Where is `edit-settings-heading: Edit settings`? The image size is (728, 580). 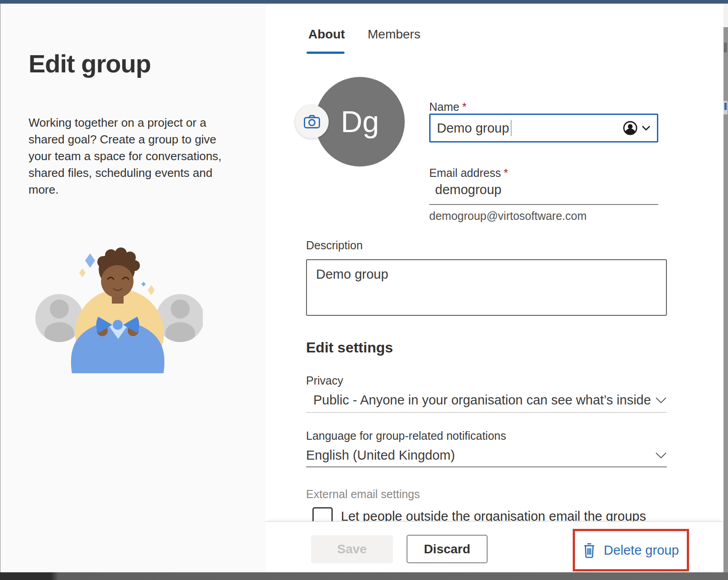 edit-settings-heading: Edit settings is located at coordinates (350, 347).